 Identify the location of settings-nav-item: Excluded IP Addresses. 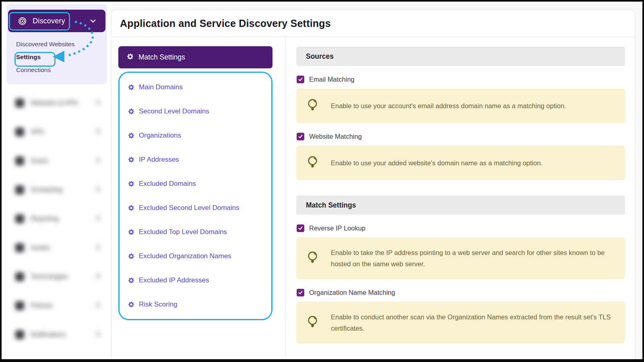
(196, 280).